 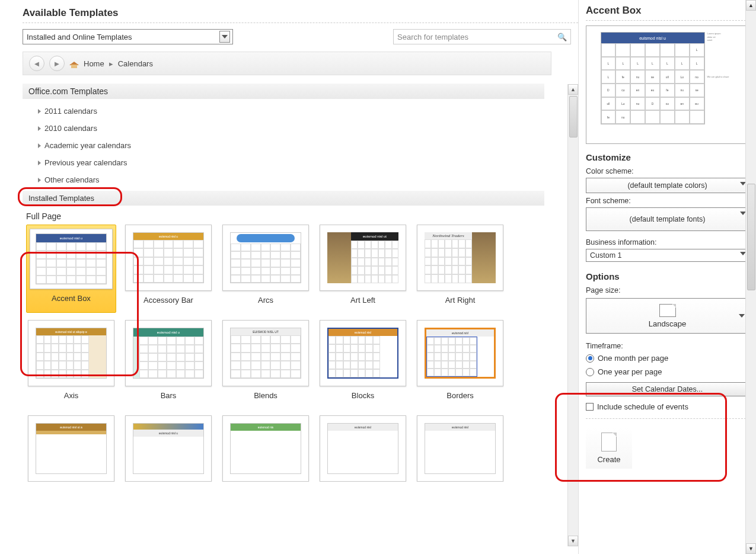 I want to click on timeframe-label: Timeframe:, so click(x=668, y=344).